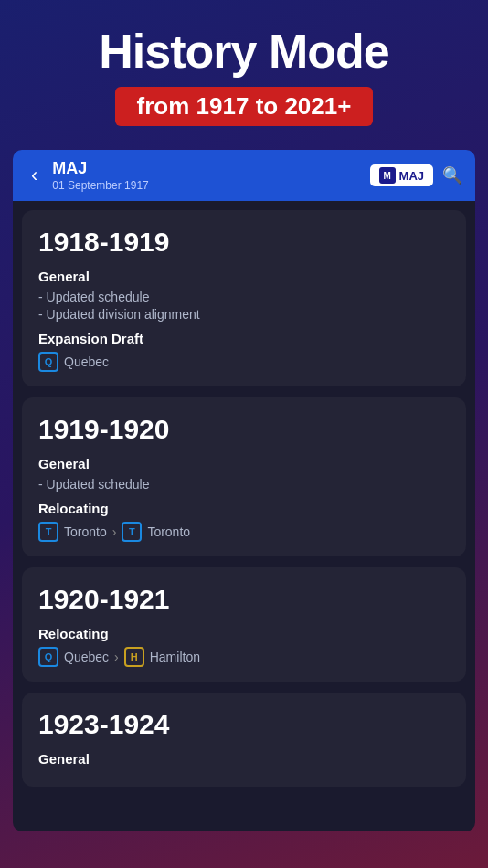 The image size is (488, 868). I want to click on season-year-1923: 1923-1924, so click(244, 725).